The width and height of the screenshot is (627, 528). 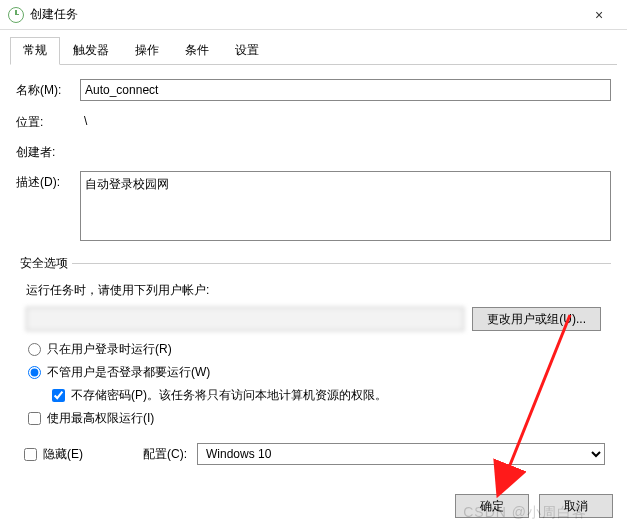 I want to click on radio-any: 不管用户是否登录都要运行(W), so click(x=314, y=372).